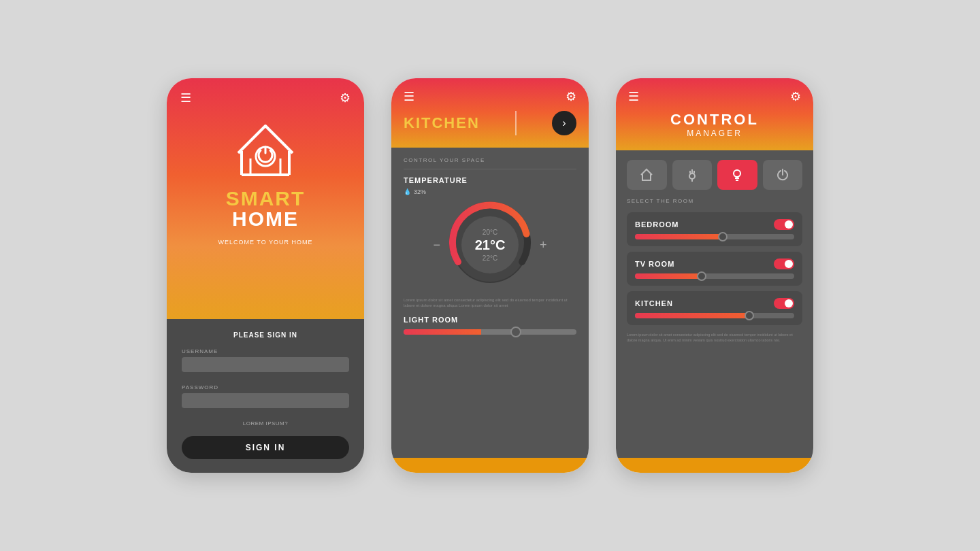  I want to click on phone3-body: SELECT THE ROOM BEDROOM TV ROOM, so click(715, 304).